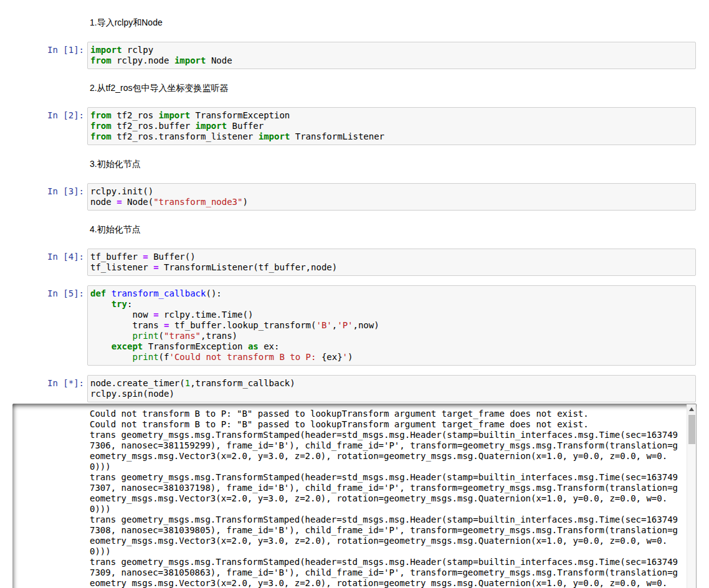 Image resolution: width=709 pixels, height=588 pixels. I want to click on code-cell: In [1]:import rclpyfrom rclpy.node impor…, so click(348, 55).